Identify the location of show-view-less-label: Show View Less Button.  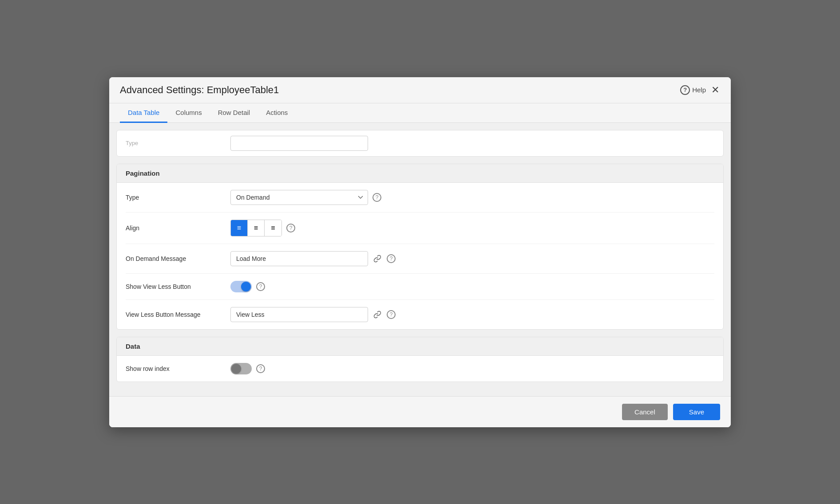
(174, 287).